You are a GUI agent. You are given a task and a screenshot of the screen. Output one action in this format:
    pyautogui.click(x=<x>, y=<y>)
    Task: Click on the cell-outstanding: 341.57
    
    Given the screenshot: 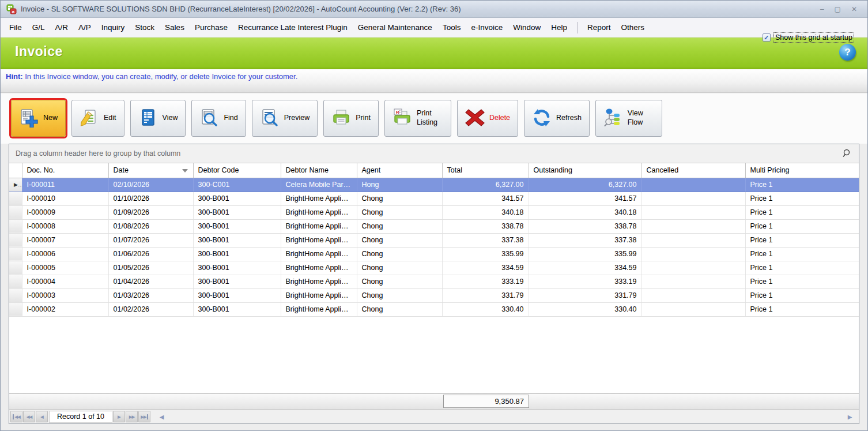 What is the action you would take?
    pyautogui.click(x=585, y=198)
    